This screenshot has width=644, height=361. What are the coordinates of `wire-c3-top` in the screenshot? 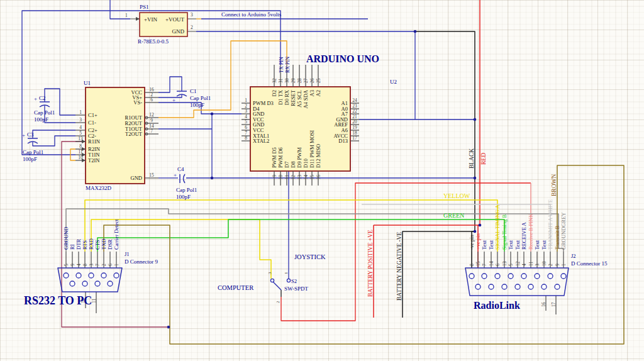 It's located at (54, 135).